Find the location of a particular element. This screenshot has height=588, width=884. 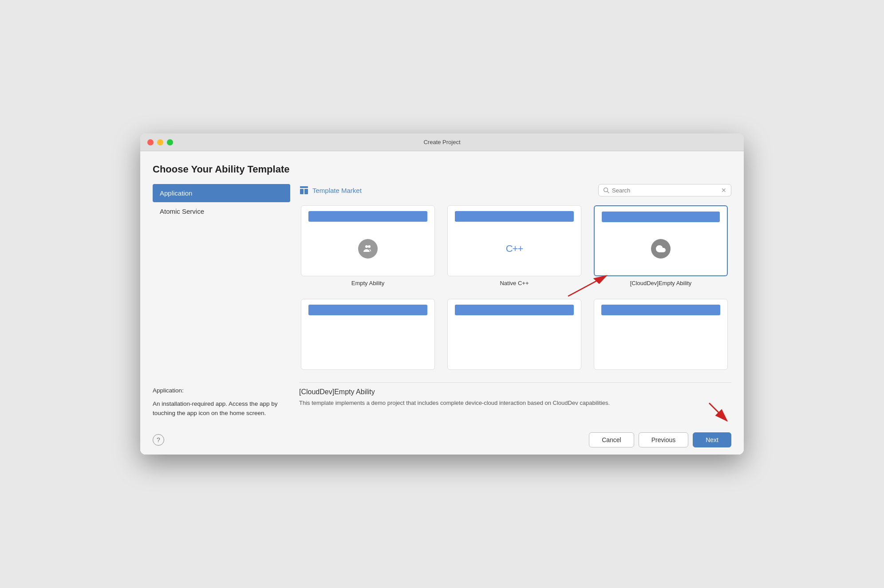

sidebar: Application Atomic Service Application: … is located at coordinates (221, 305).